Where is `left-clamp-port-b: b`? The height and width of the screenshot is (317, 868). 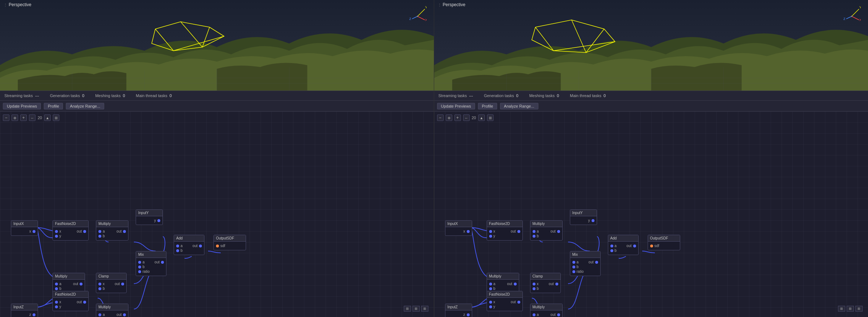 left-clamp-port-b: b is located at coordinates (111, 288).